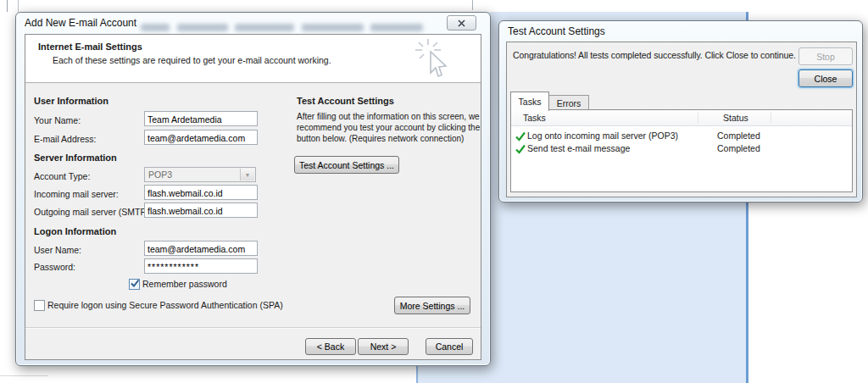 This screenshot has height=383, width=868. Describe the element at coordinates (200, 175) in the screenshot. I see `account-type-dropdown: POP3 ▼` at that location.